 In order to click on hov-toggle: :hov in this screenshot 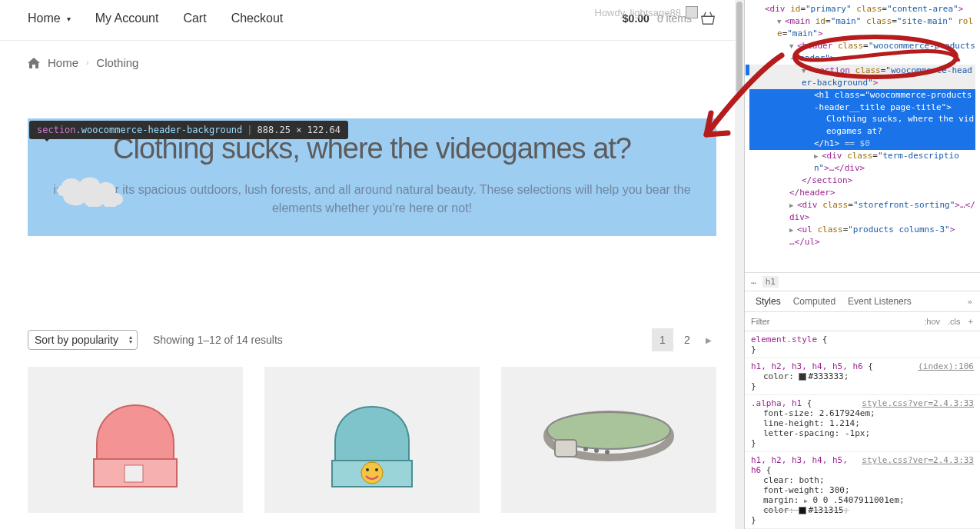, I will do `click(932, 321)`.